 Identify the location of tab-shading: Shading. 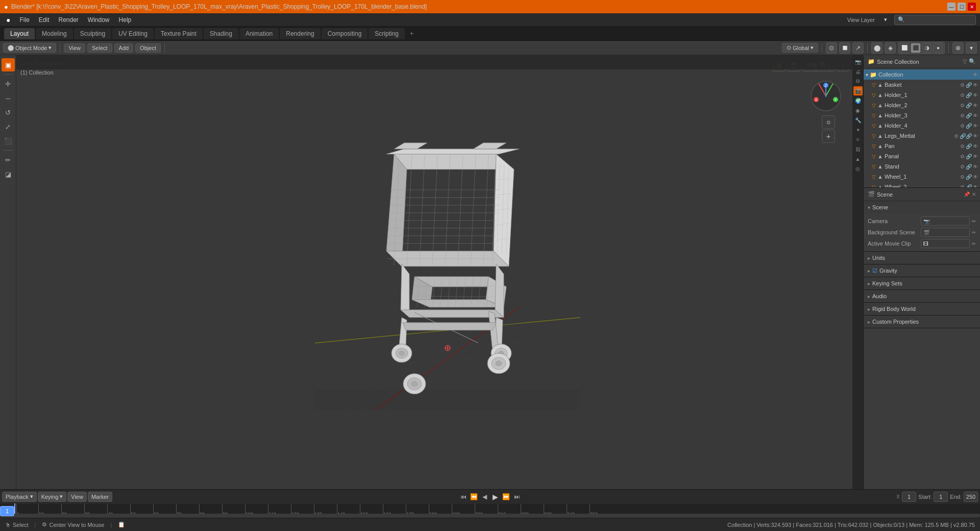
(221, 34).